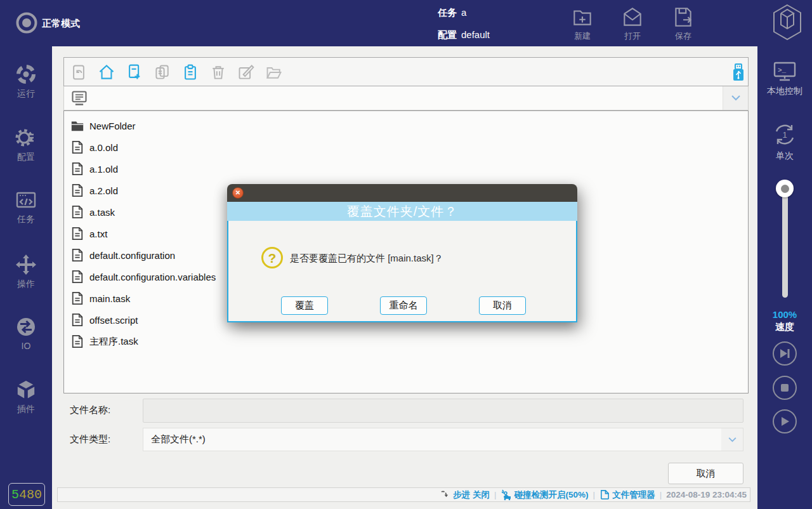  I want to click on brand-logo-icon, so click(787, 22).